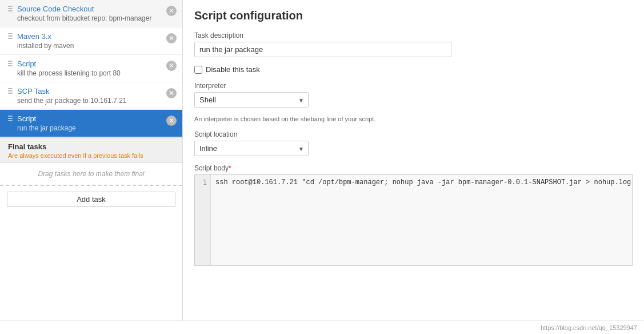 The height and width of the screenshot is (334, 644). I want to click on task-subtitle: kill the process listening to port 80, so click(90, 73).